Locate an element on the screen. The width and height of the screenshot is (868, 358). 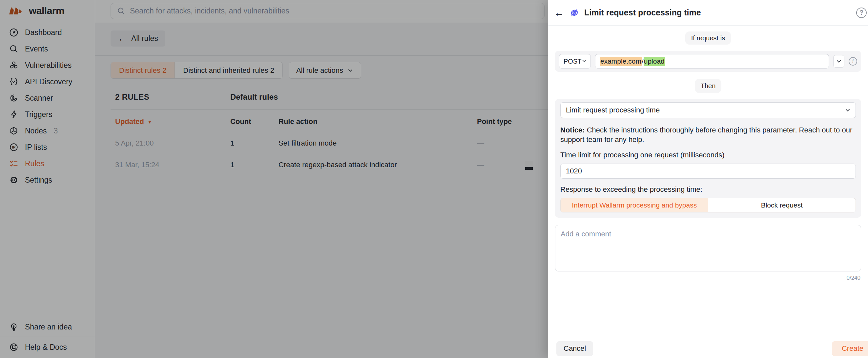
rule-type-value: Limit request processing time is located at coordinates (613, 110).